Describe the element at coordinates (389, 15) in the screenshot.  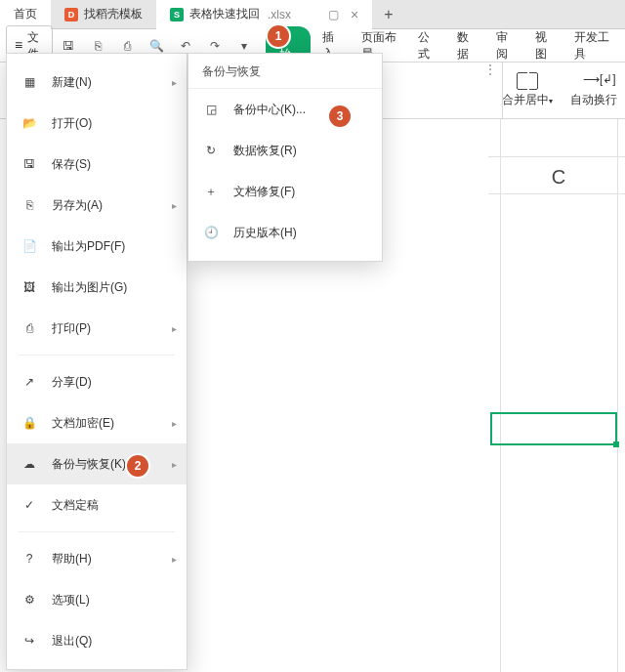
I see `new-tab-button: +` at that location.